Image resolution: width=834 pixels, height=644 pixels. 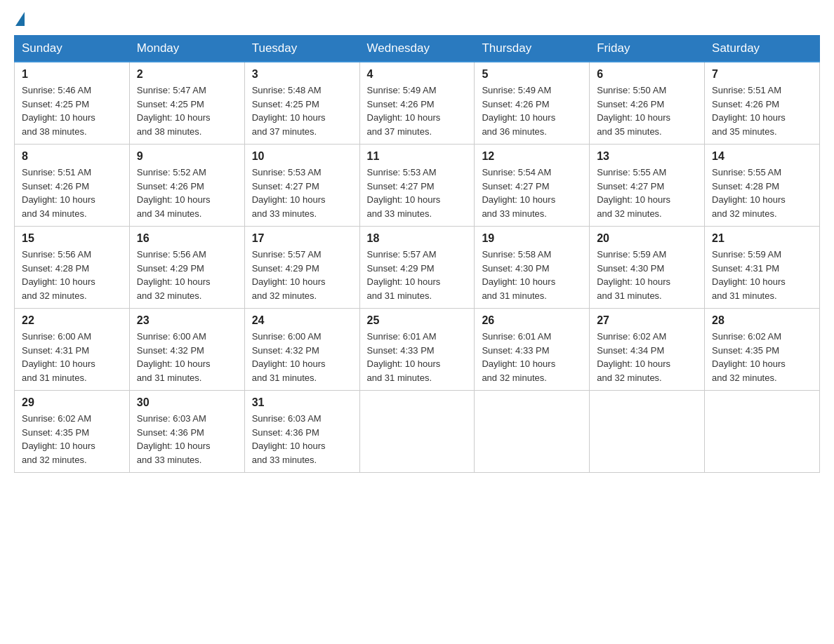 What do you see at coordinates (647, 103) in the screenshot?
I see `calendar-cell: 6Sunrise: 5:50 AMSunset: 4:26 PMDaylight…` at bounding box center [647, 103].